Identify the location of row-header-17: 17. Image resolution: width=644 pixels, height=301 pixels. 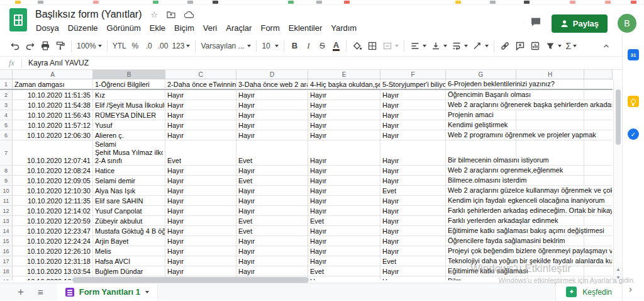
(6, 261).